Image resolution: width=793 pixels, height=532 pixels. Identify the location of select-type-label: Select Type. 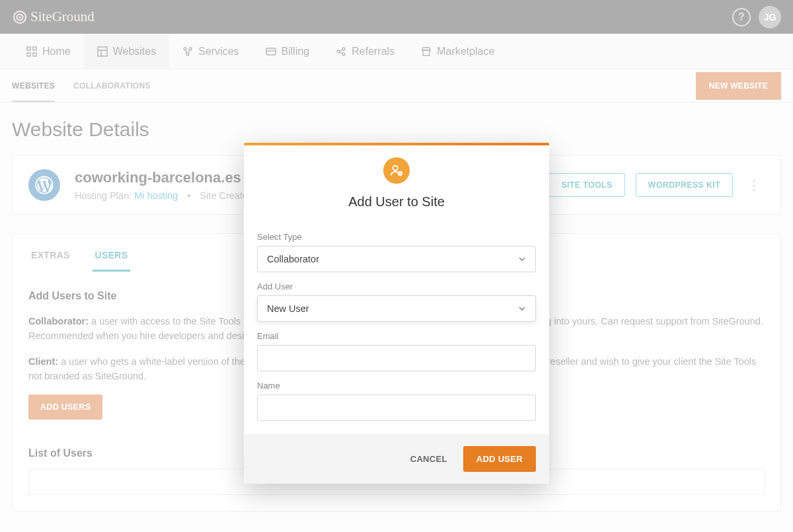
(397, 237).